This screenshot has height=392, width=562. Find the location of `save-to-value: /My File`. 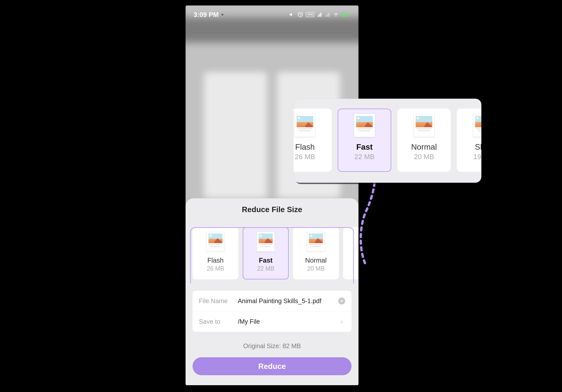

save-to-value: /My File is located at coordinates (286, 322).